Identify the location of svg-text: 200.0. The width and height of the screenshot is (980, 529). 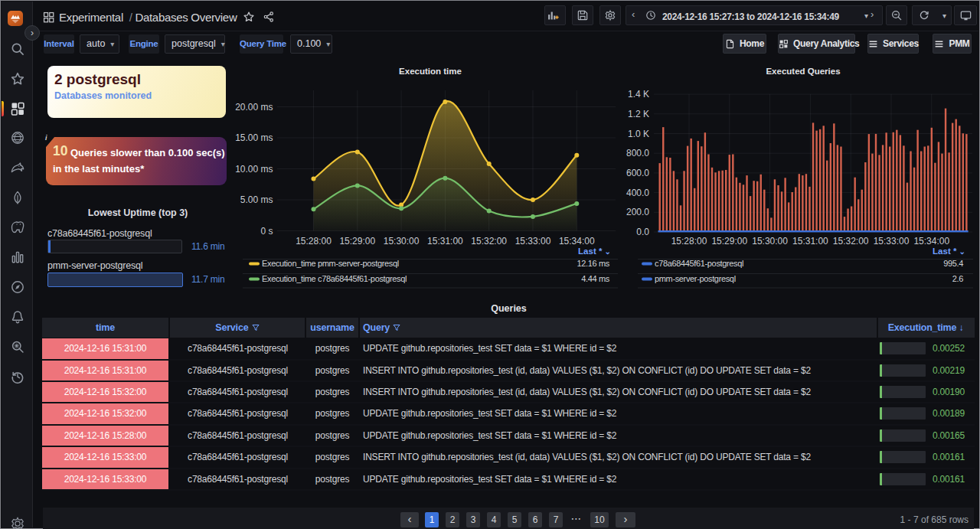
(638, 212).